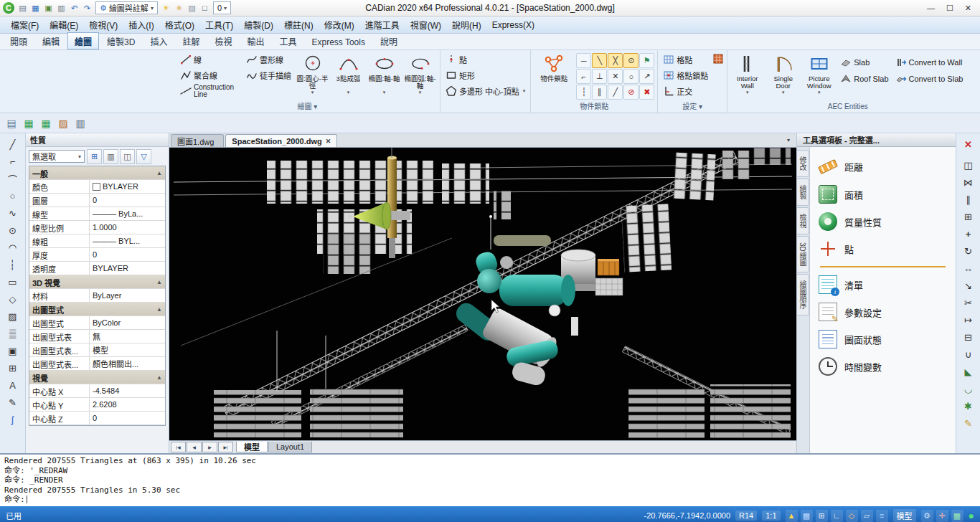 This screenshot has width=980, height=522. Describe the element at coordinates (29, 123) in the screenshot. I see `sheet-set-icon: ▦` at that location.